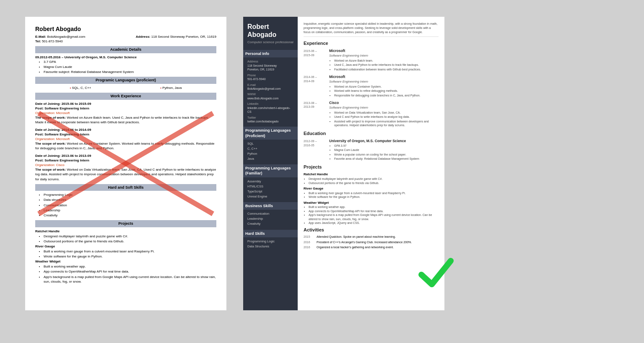 Image resolution: width=644 pixels, height=343 pixels. Describe the element at coordinates (315, 114) in the screenshot. I see `exp-date-2: 2013-08 –2013-09` at that location.